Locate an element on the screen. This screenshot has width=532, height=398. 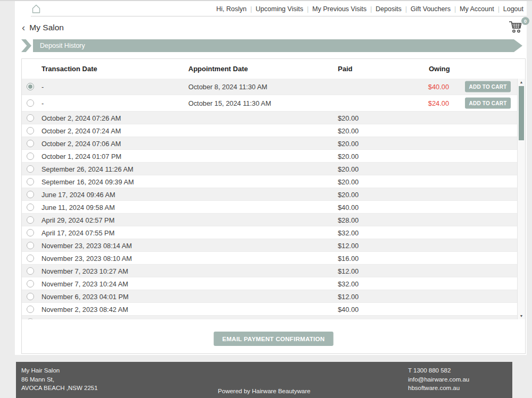
table-row: September 26, 2024 11:26 AM$20.00 is located at coordinates (273, 169).